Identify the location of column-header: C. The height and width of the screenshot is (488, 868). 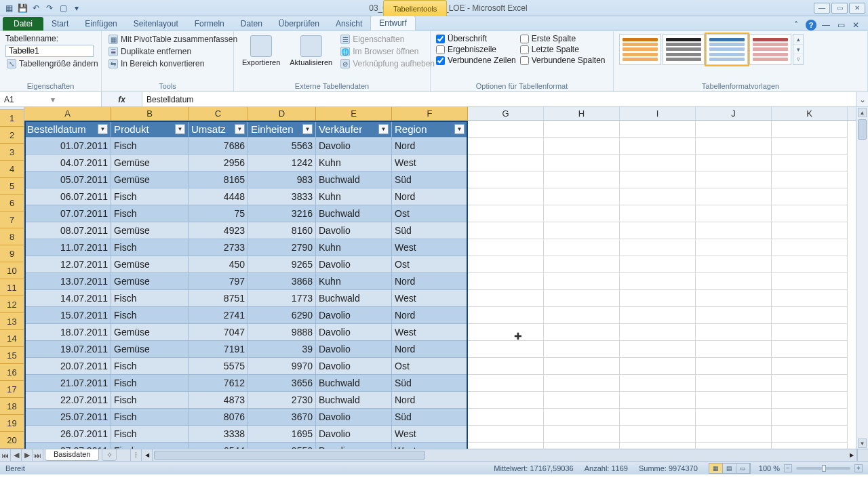
(218, 114).